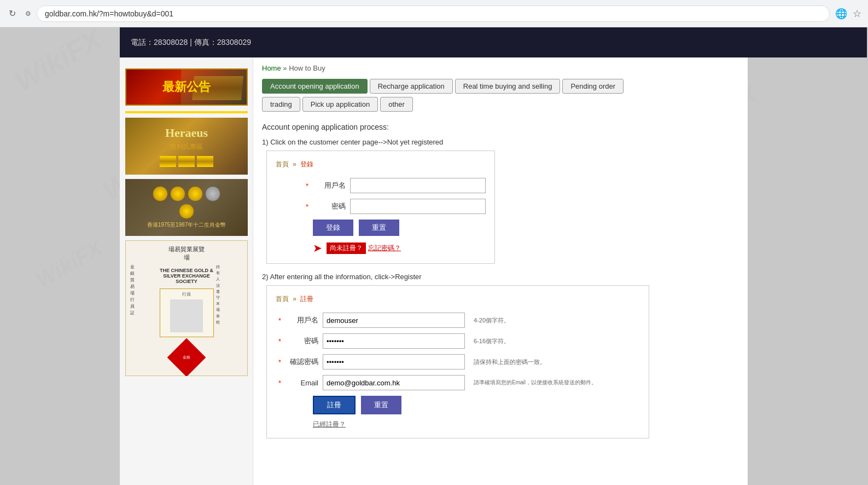 Image resolution: width=868 pixels, height=485 pixels. Describe the element at coordinates (593, 86) in the screenshot. I see `tab-pending-order: Pending order` at that location.